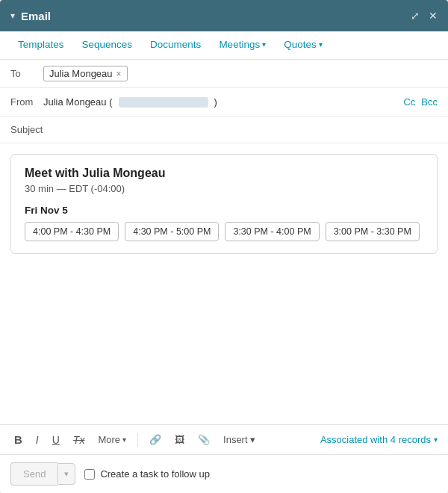 The height and width of the screenshot is (493, 448). I want to click on from-field-value: Julia Mongeau ( ), so click(223, 102).